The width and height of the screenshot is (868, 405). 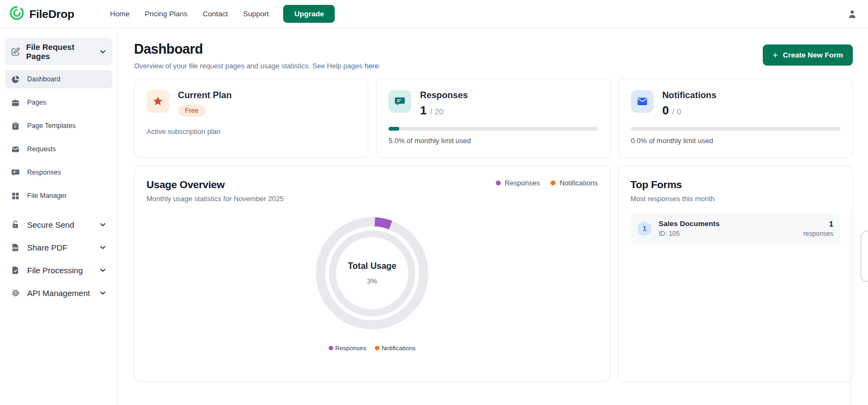 I want to click on pie-icon, so click(x=15, y=79).